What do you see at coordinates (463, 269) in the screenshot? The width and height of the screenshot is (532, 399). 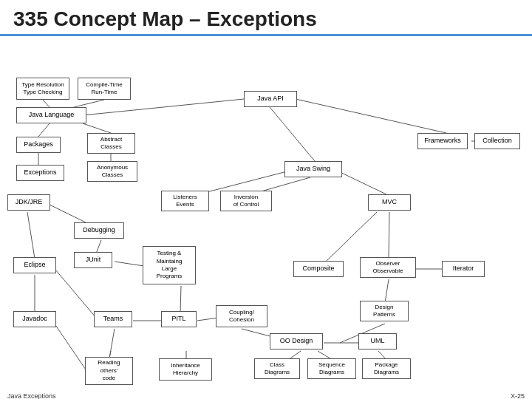 I see `iterator-box: Iterator` at bounding box center [463, 269].